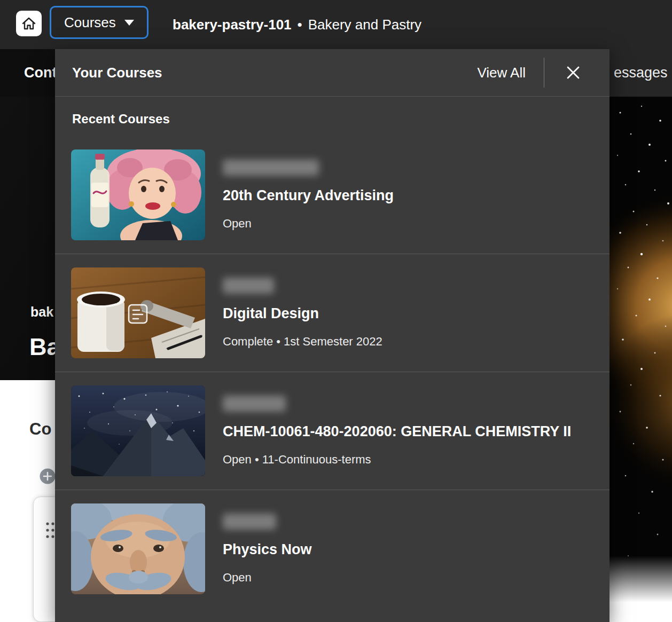 This screenshot has height=622, width=672. What do you see at coordinates (397, 431) in the screenshot?
I see `course-title: CHEM-10061-480-202060: GENERAL CHEMISTRY…` at bounding box center [397, 431].